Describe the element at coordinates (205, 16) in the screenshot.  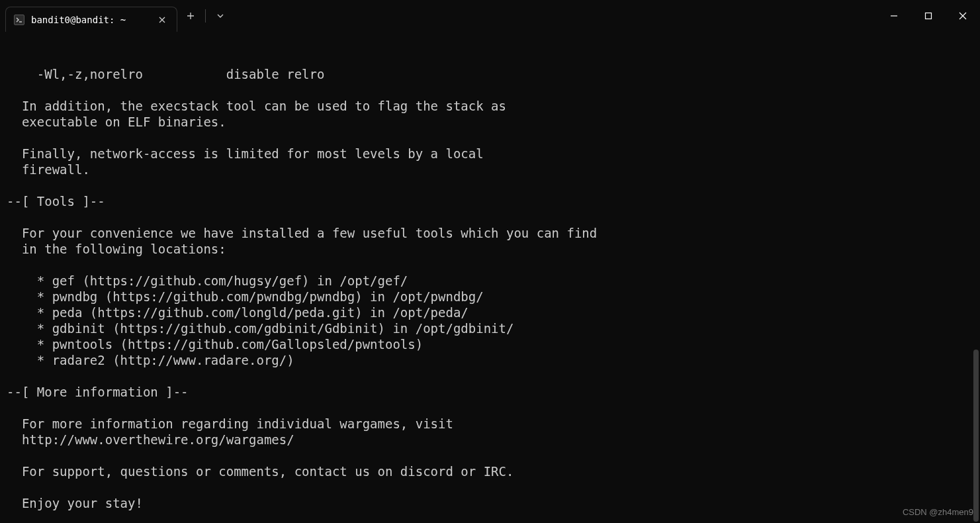
I see `divider` at that location.